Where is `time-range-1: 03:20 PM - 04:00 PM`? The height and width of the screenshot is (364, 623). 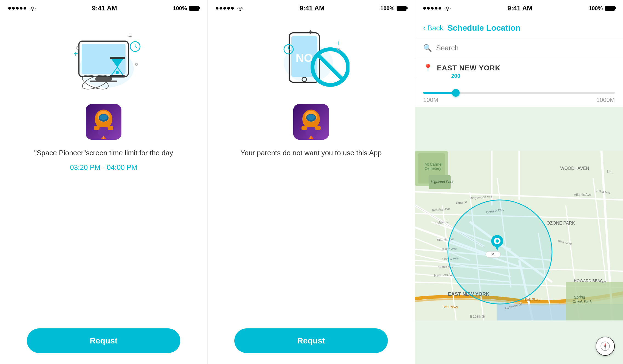 time-range-1: 03:20 PM - 04:00 PM is located at coordinates (104, 168).